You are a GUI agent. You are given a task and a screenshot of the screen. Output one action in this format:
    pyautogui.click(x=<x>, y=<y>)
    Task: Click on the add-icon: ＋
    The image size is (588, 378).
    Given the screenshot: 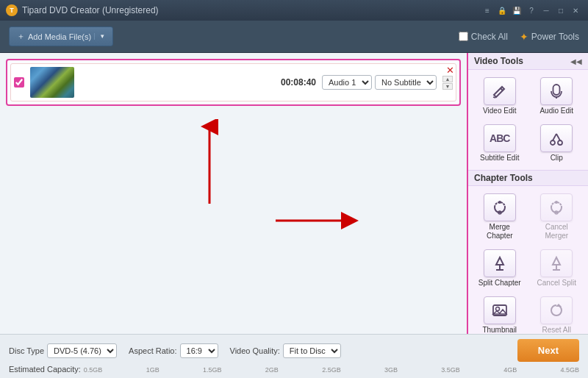 What is the action you would take?
    pyautogui.click(x=21, y=37)
    